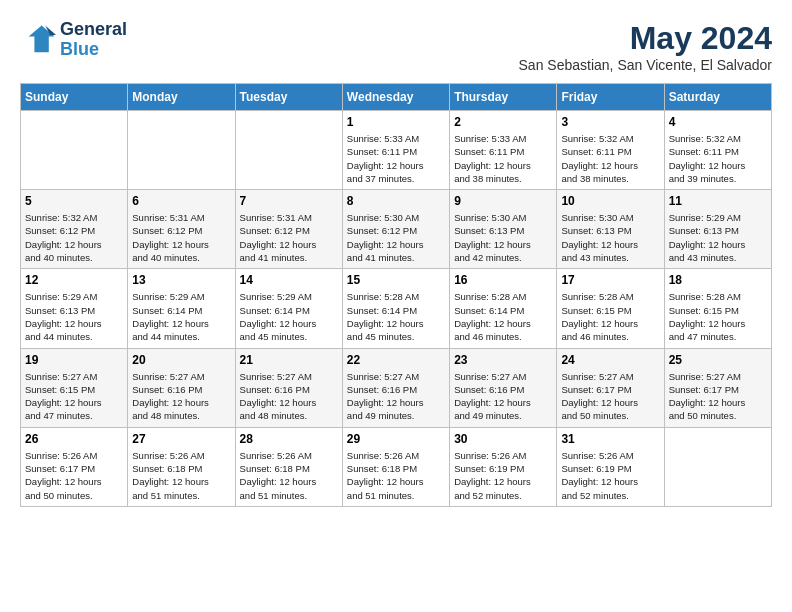 Image resolution: width=792 pixels, height=612 pixels. I want to click on calendar-day-12: 12Sunrise: 5:29 AMSunset: 6:13 PMDayligh…, so click(74, 308).